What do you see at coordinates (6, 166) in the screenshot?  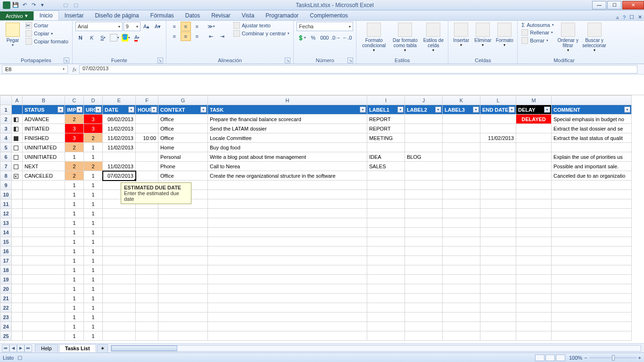 I see `row-header-7: 7` at bounding box center [6, 166].